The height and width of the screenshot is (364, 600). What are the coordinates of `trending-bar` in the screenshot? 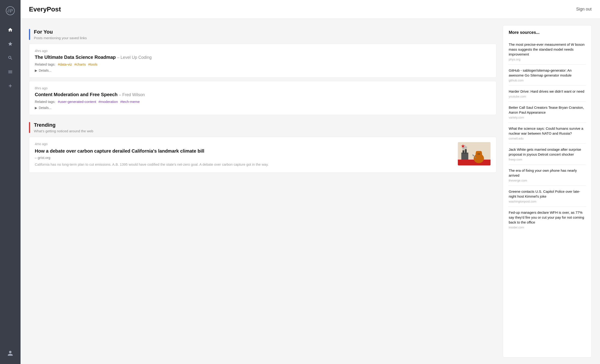 It's located at (30, 127).